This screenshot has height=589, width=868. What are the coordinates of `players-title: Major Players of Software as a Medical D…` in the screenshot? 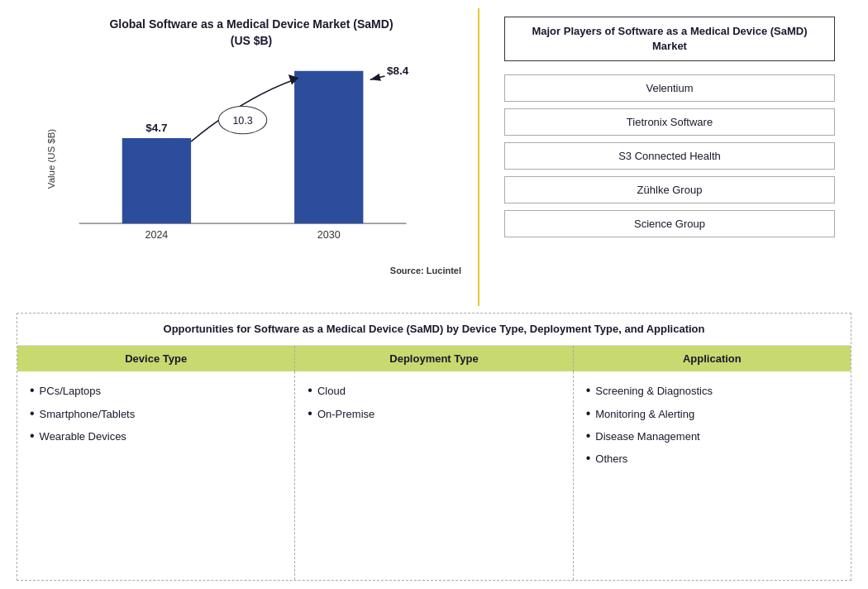 It's located at (670, 39).